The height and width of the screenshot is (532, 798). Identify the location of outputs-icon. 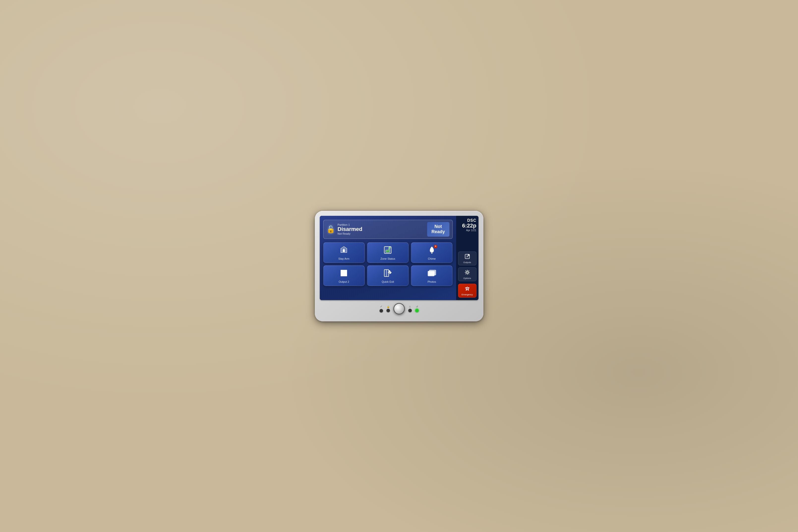
(467, 257).